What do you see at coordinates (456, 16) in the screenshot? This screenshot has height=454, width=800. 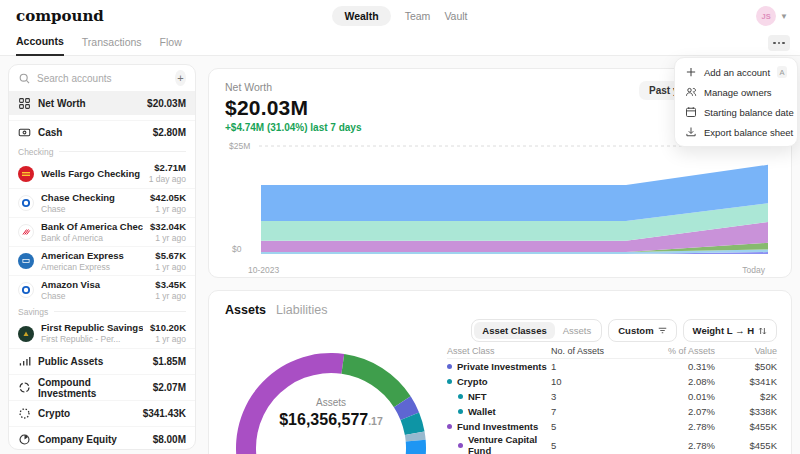 I see `nav-vault: Vault` at bounding box center [456, 16].